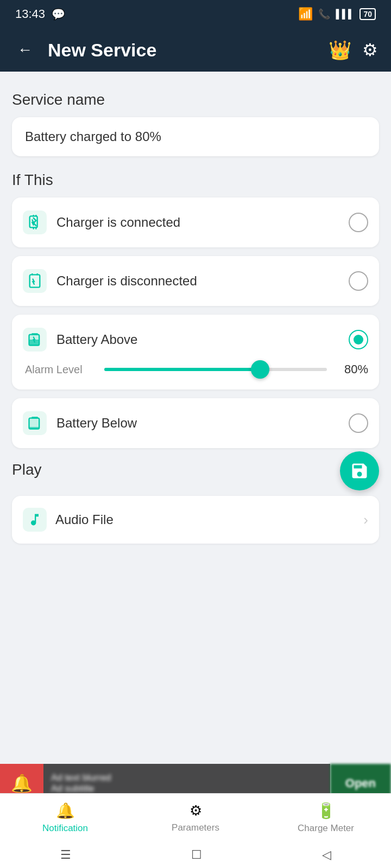 The height and width of the screenshot is (868, 391). I want to click on nav-notification: 🔔 Notification, so click(65, 818).